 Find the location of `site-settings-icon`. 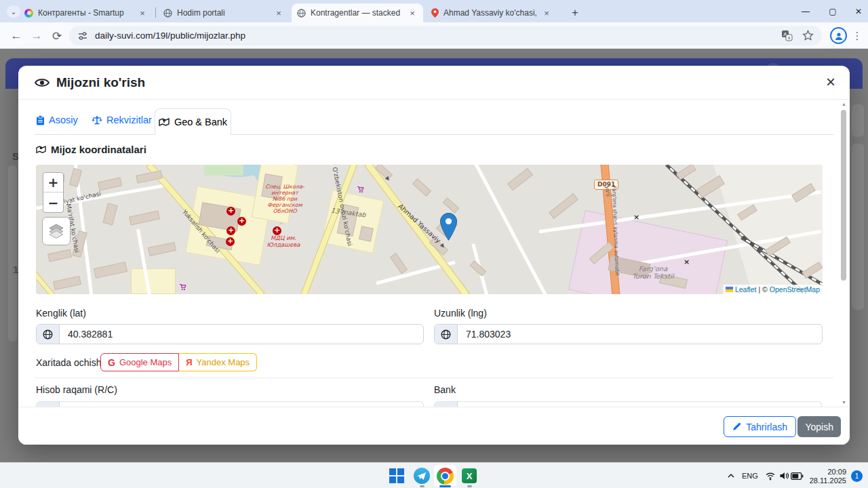

site-settings-icon is located at coordinates (83, 36).